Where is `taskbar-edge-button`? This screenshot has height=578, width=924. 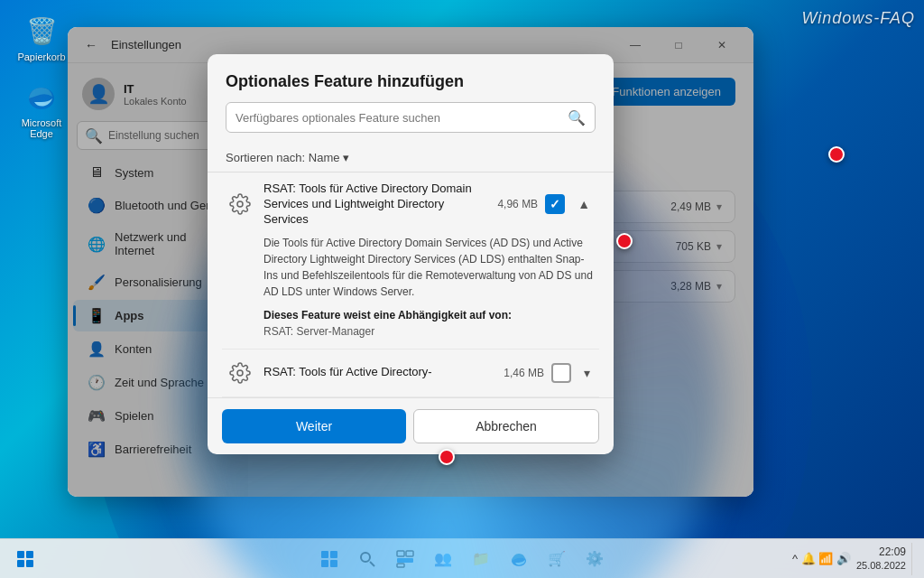 taskbar-edge-button is located at coordinates (519, 559).